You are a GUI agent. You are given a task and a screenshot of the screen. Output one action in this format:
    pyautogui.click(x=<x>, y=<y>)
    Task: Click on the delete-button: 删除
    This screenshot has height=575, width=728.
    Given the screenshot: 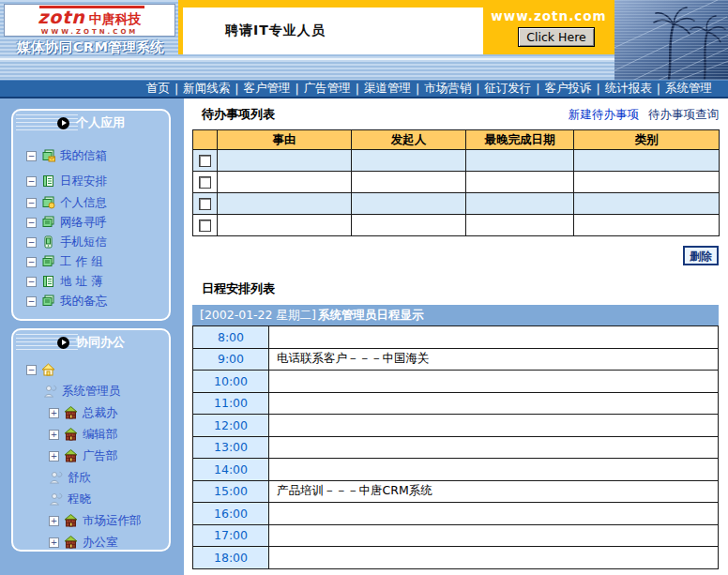 What is the action you would take?
    pyautogui.click(x=701, y=255)
    